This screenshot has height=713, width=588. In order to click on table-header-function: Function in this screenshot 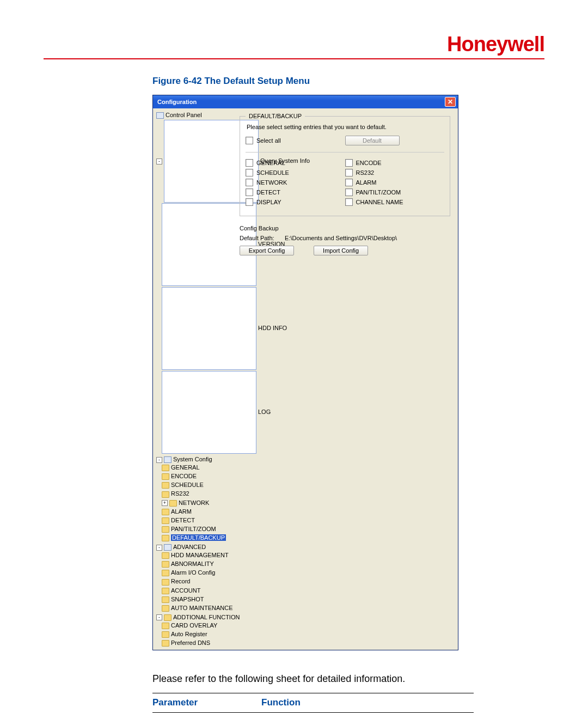, I will do `click(367, 703)`.